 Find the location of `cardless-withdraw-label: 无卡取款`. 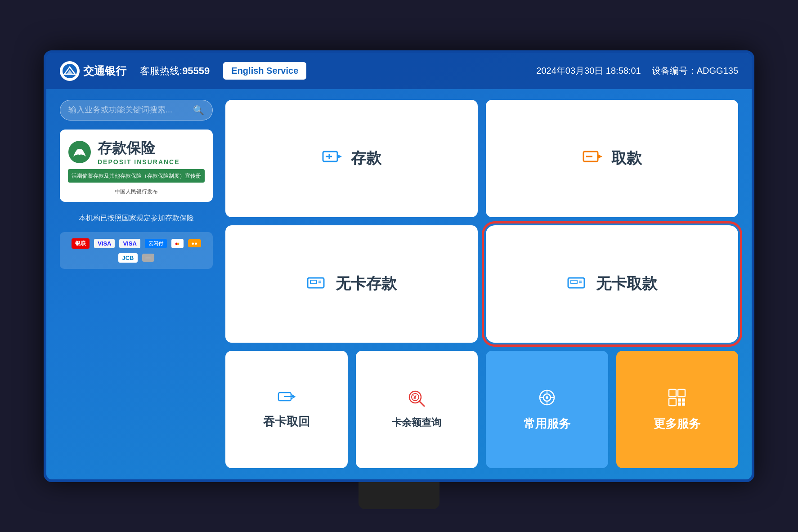

cardless-withdraw-label: 无卡取款 is located at coordinates (627, 284).